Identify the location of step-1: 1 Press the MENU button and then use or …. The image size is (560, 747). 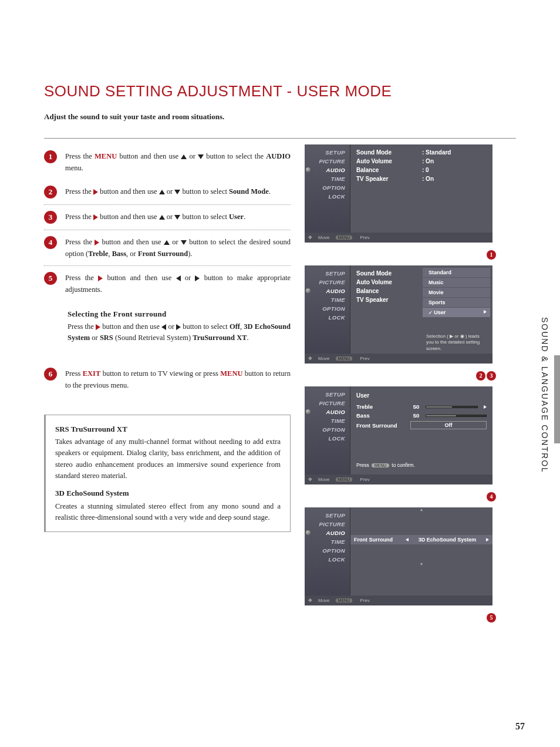
(167, 162).